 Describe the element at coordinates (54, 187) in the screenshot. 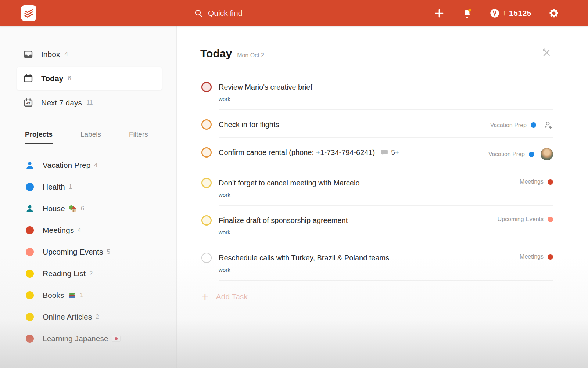

I see `project-name: Health` at that location.